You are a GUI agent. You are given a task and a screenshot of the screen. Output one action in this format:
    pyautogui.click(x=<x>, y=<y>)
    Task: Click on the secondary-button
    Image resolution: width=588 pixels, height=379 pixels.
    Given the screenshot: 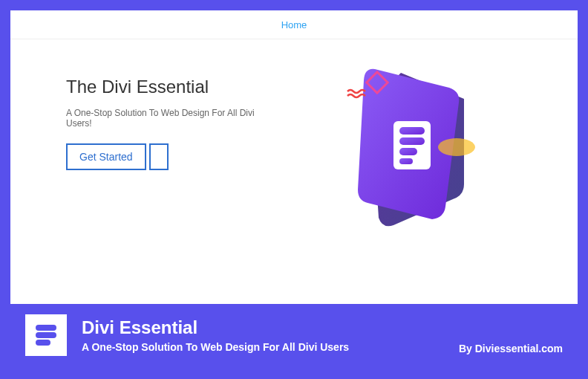 What is the action you would take?
    pyautogui.click(x=159, y=157)
    